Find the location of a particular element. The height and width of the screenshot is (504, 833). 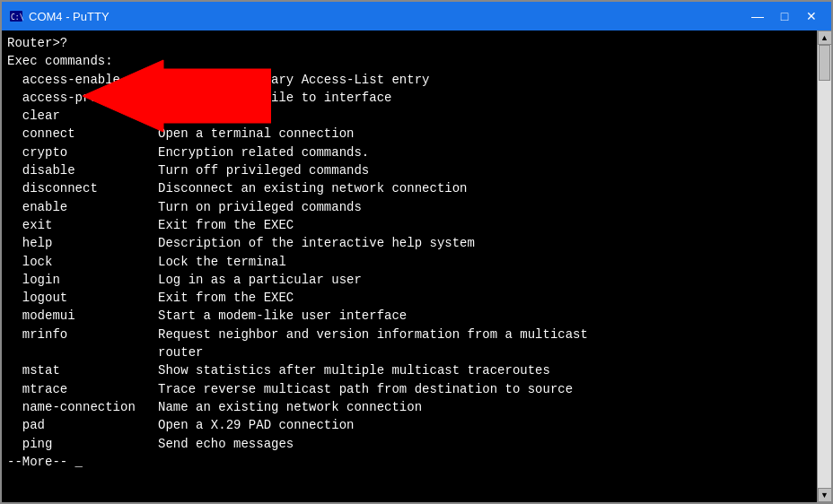

title-bar-controls: — □ ✕ is located at coordinates (785, 16).